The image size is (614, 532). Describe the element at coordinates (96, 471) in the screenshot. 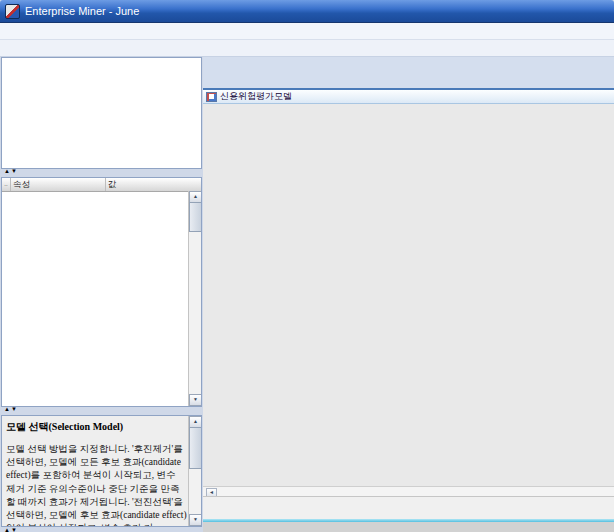

I see `help-content: 모델 선택(Selection Model) 모델 선택 방법을 지정합니다. …` at that location.